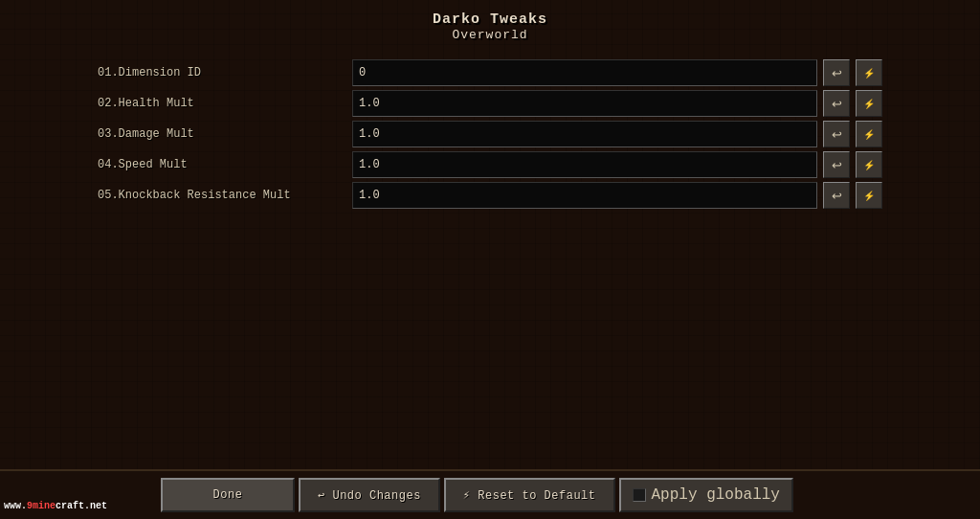 The height and width of the screenshot is (519, 980). What do you see at coordinates (490, 103) in the screenshot?
I see `setting-row-health-mult: 02.Health Mult↩⚡` at bounding box center [490, 103].